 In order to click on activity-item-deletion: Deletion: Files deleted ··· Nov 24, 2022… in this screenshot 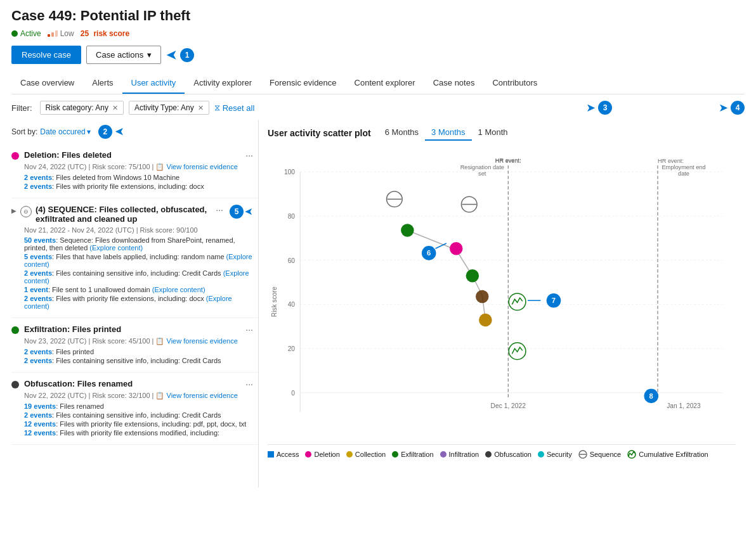, I will do `click(134, 171)`.